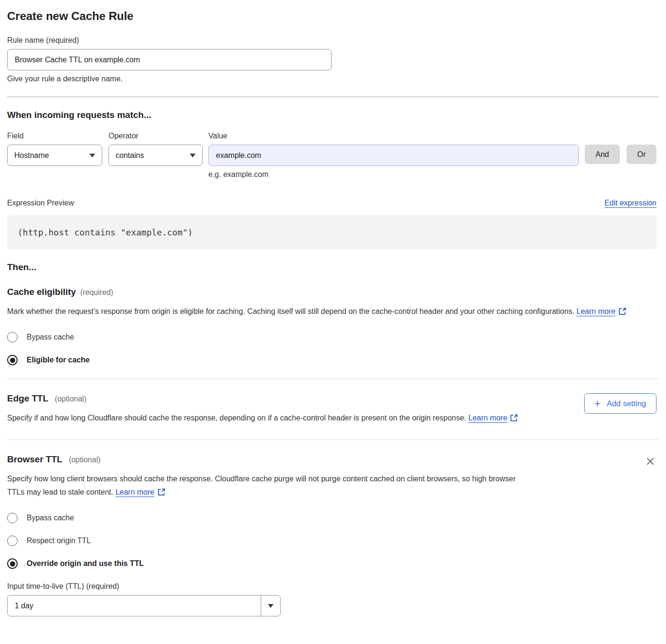 The image size is (666, 644). I want to click on rule-name-label: Rule name (required), so click(332, 40).